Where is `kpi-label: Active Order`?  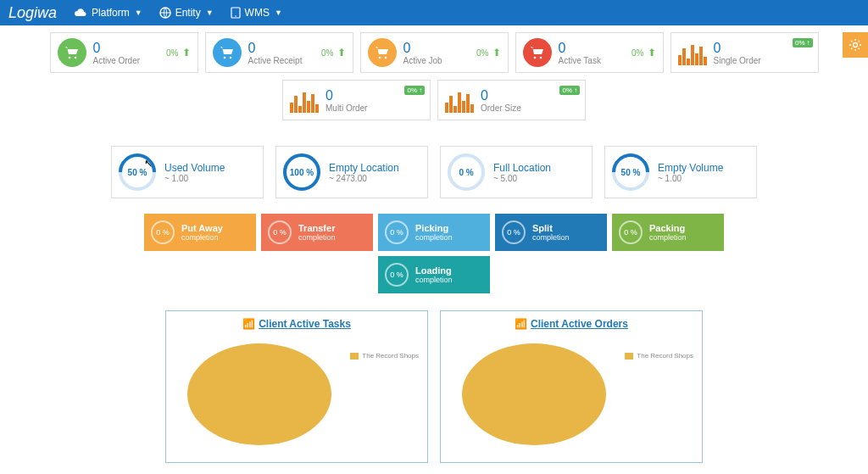 kpi-label: Active Order is located at coordinates (131, 61).